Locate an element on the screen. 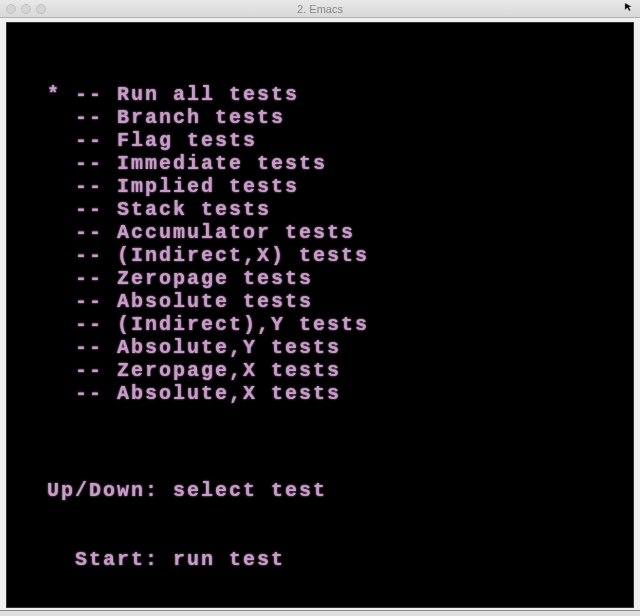 The width and height of the screenshot is (640, 616). traffic-lights is located at coordinates (23, 9).